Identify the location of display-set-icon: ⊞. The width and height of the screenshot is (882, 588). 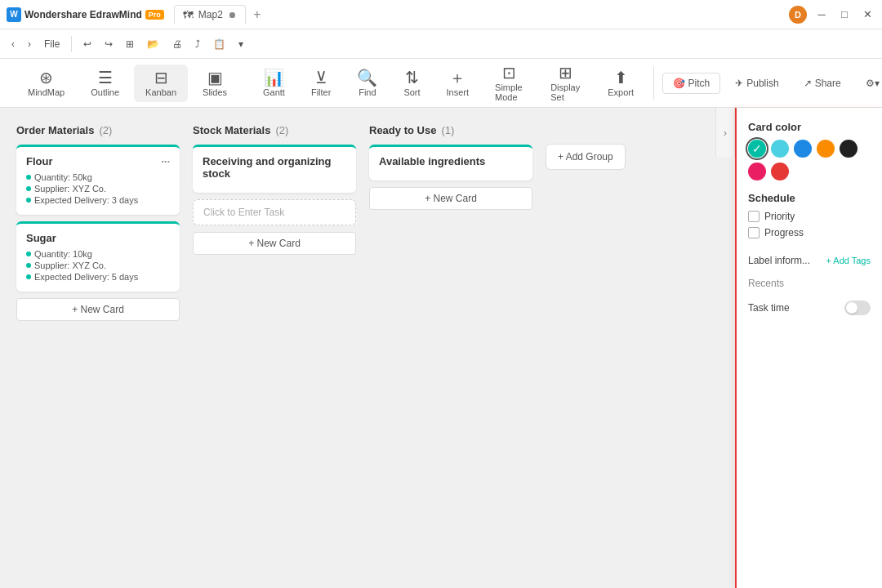
(565, 73).